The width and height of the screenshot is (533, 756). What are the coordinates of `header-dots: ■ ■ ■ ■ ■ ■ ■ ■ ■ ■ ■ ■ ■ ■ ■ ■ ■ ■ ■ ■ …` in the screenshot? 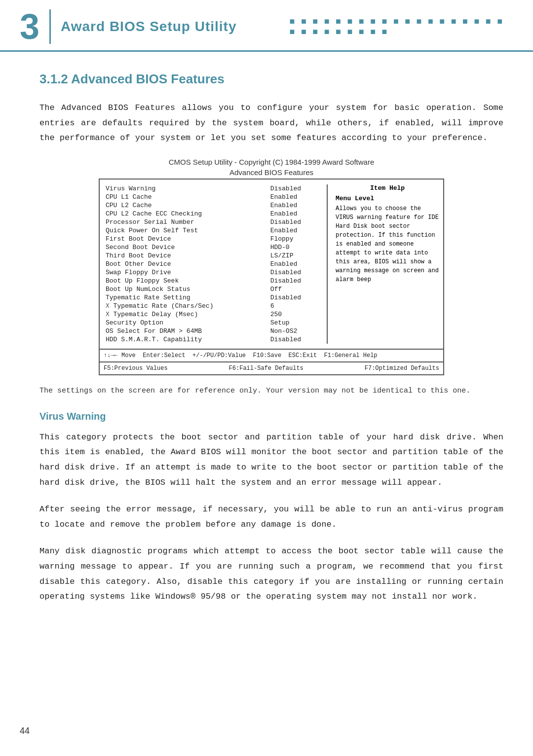 It's located at (402, 27).